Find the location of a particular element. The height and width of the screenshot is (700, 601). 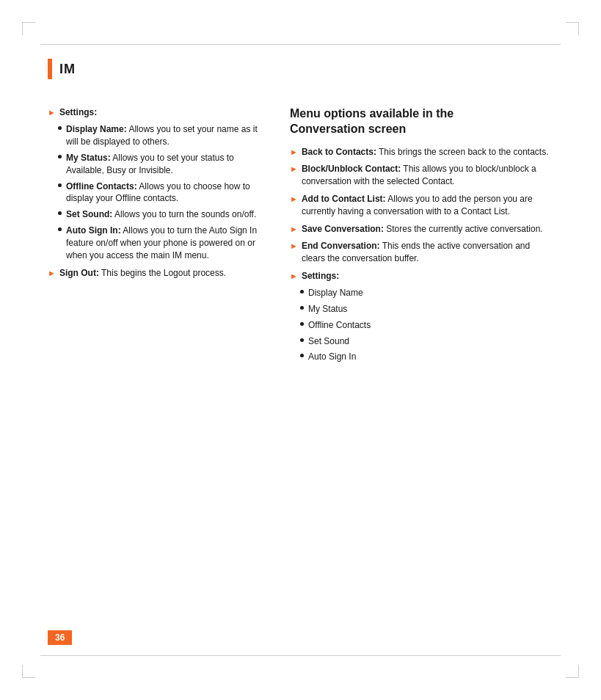

settings-sub-list: Display Name: Allows you to set your nam… is located at coordinates (163, 192).